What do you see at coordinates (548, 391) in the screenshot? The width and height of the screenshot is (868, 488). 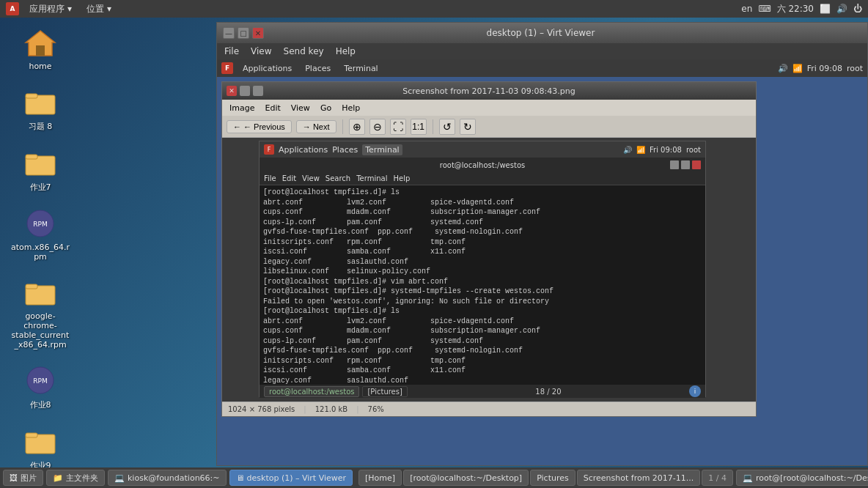 I see `inner-terminal-page: 18 / 20` at bounding box center [548, 391].